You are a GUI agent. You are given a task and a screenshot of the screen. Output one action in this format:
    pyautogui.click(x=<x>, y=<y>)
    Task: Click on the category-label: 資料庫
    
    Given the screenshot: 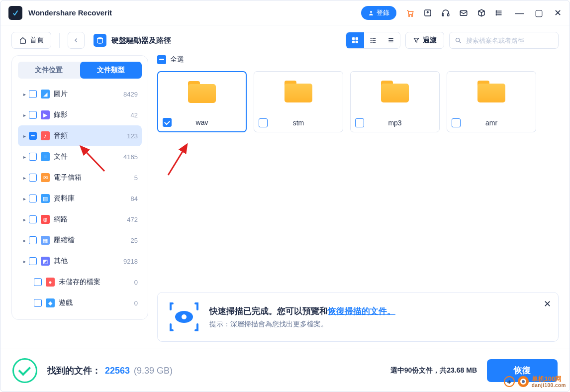 What is the action you would take?
    pyautogui.click(x=93, y=198)
    